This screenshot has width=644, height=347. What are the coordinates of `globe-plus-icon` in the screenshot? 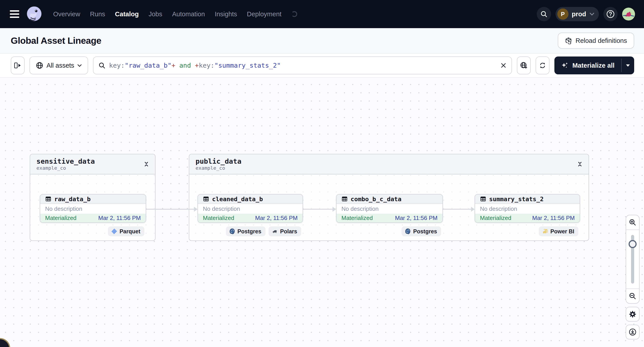 It's located at (524, 65).